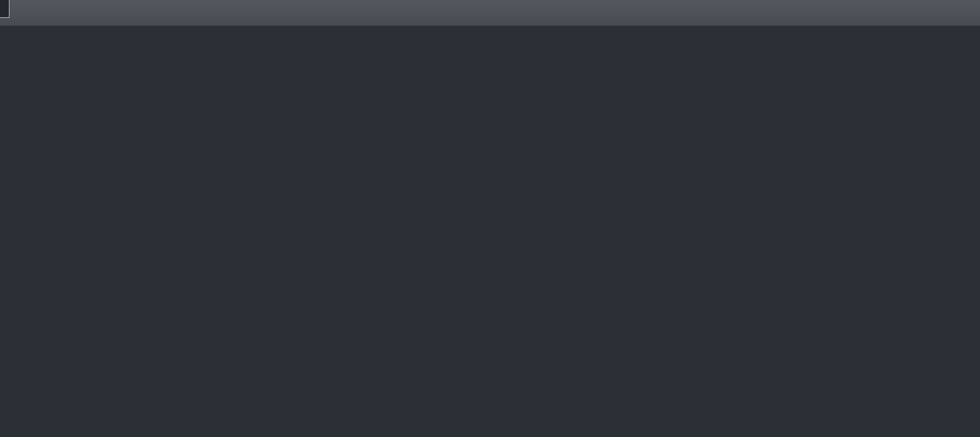  I want to click on stats-table, so click(490, 24).